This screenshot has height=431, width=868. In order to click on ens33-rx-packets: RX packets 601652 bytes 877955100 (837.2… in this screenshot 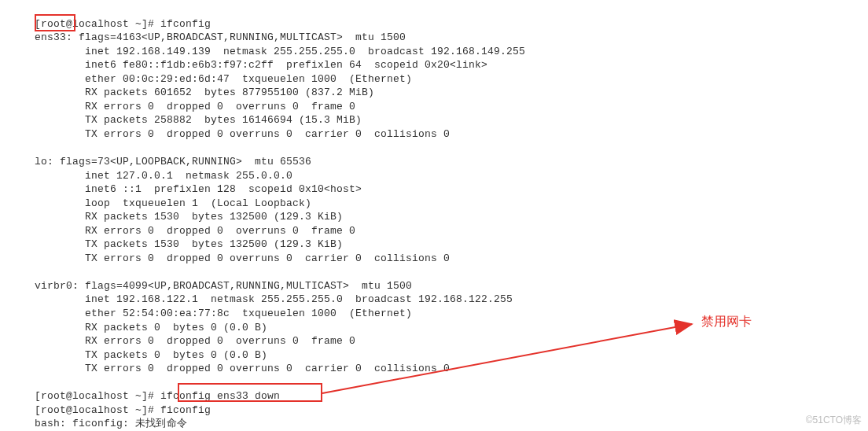, I will do `click(204, 93)`.